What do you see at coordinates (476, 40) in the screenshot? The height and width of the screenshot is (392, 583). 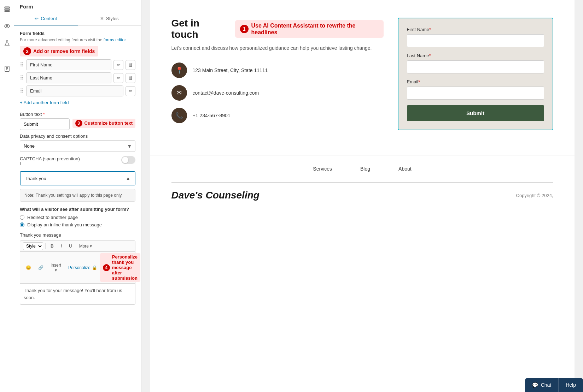 I see `form-field-firstname-group: First Name*` at bounding box center [476, 40].